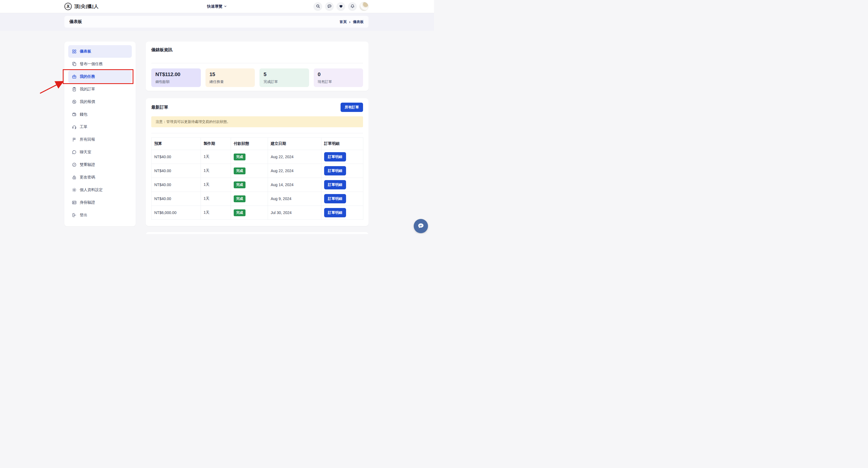  I want to click on favorites-button, so click(341, 7).